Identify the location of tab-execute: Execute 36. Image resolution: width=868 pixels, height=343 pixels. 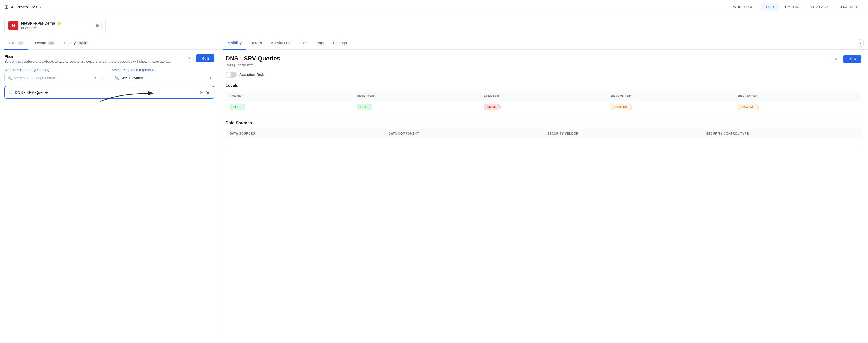
(44, 43).